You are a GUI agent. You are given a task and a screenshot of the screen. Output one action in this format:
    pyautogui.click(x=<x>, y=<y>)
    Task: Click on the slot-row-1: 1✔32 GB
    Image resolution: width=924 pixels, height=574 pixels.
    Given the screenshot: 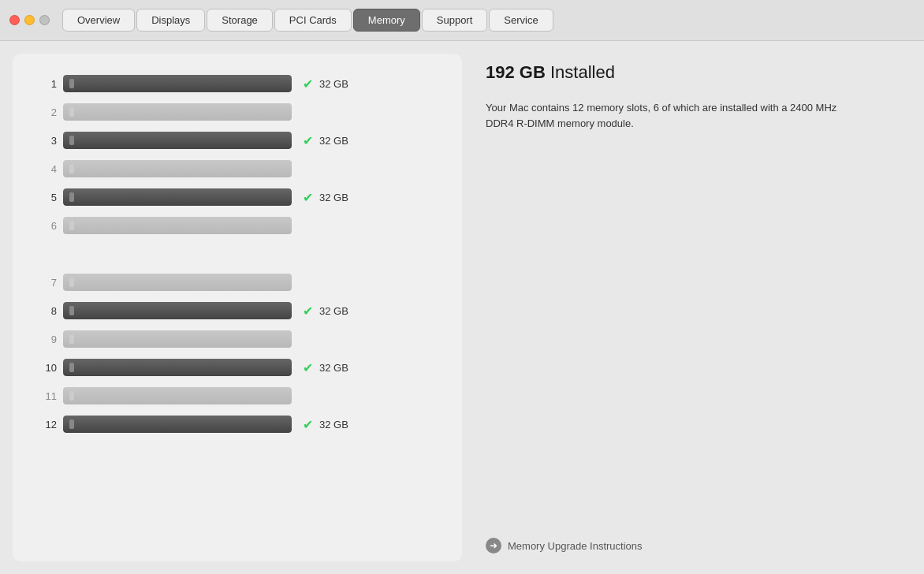 What is the action you would take?
    pyautogui.click(x=237, y=84)
    